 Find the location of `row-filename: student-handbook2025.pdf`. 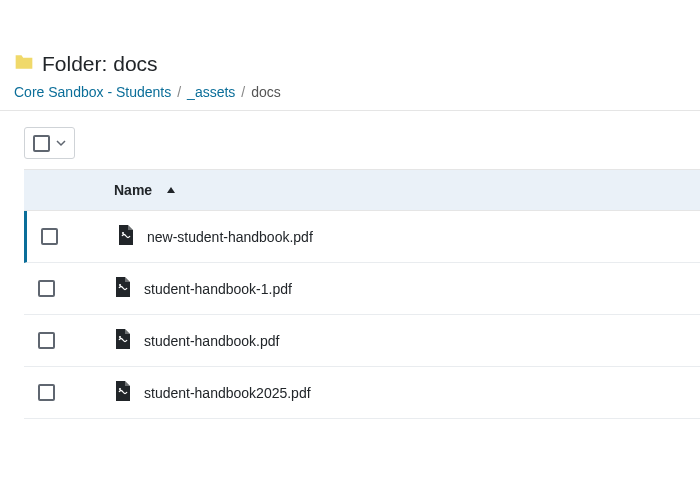

row-filename: student-handbook2025.pdf is located at coordinates (212, 392).